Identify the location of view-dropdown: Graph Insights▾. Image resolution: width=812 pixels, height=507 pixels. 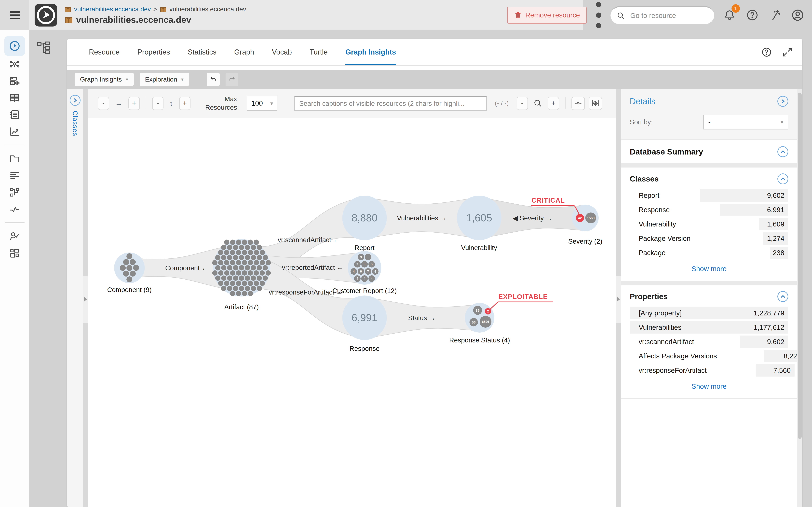
(104, 79).